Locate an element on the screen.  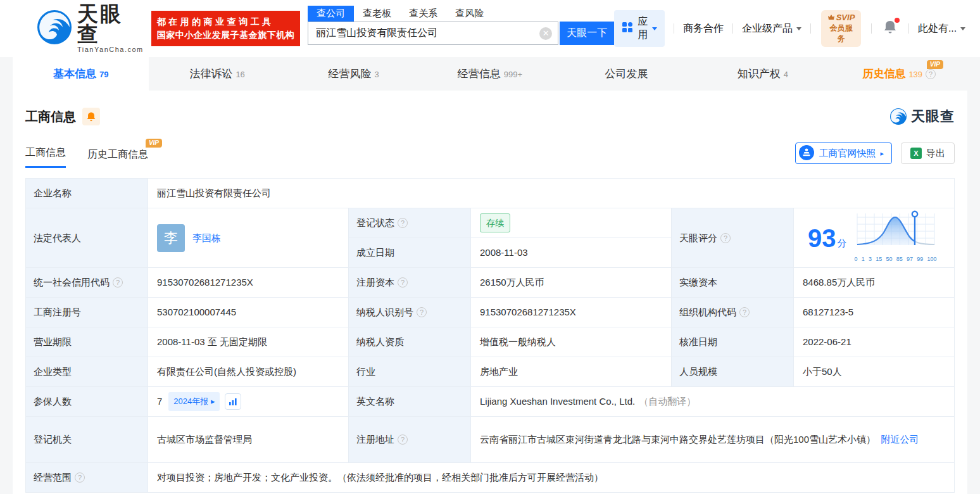
field-label-taxpayer-quality: 纳税人资质 is located at coordinates (410, 342).